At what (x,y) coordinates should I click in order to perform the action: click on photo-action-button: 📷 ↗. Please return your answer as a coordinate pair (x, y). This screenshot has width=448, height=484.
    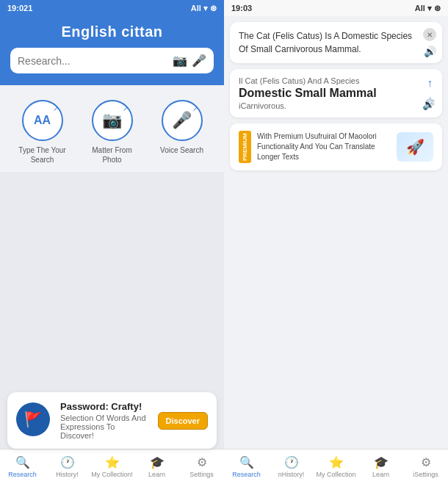
    Looking at the image, I should click on (112, 120).